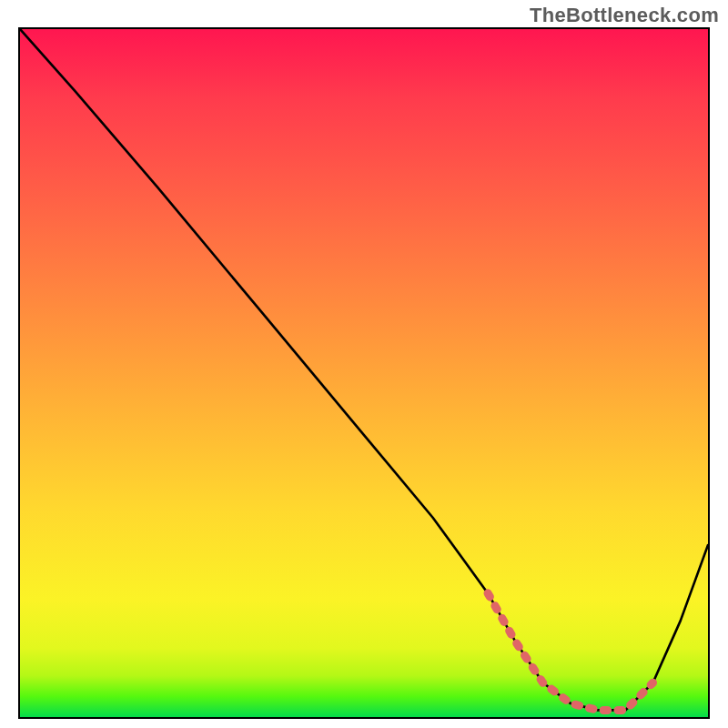 The width and height of the screenshot is (728, 728). What do you see at coordinates (624, 15) in the screenshot?
I see `watermark-text: TheBottleneck.com` at bounding box center [624, 15].